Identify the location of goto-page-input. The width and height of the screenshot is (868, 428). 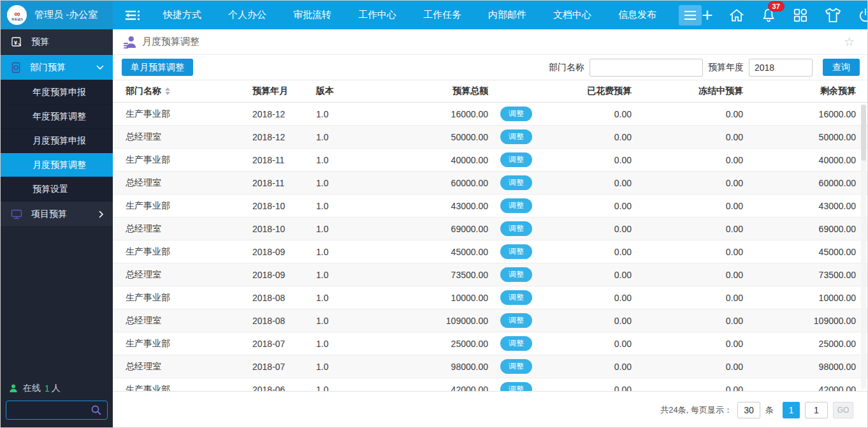
(816, 410).